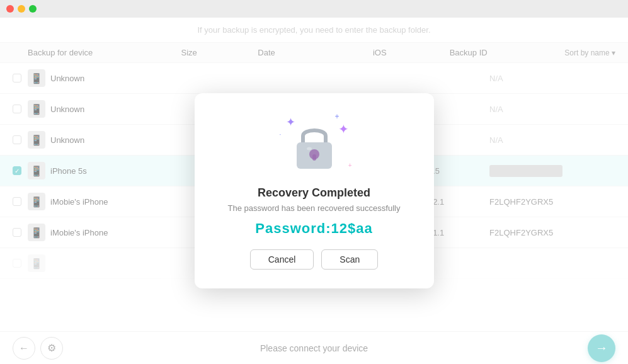  What do you see at coordinates (21, 9) in the screenshot?
I see `minimize-button` at bounding box center [21, 9].